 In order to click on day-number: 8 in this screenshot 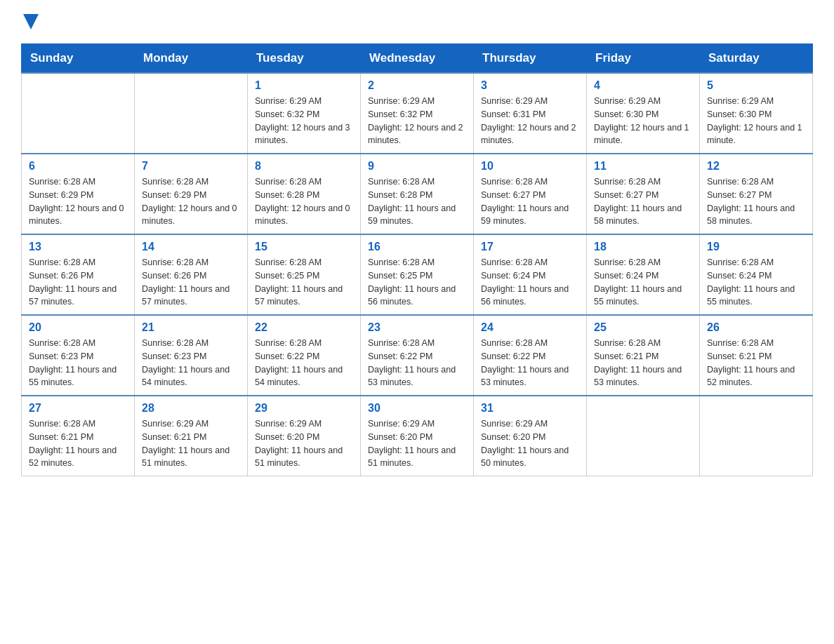, I will do `click(304, 166)`.